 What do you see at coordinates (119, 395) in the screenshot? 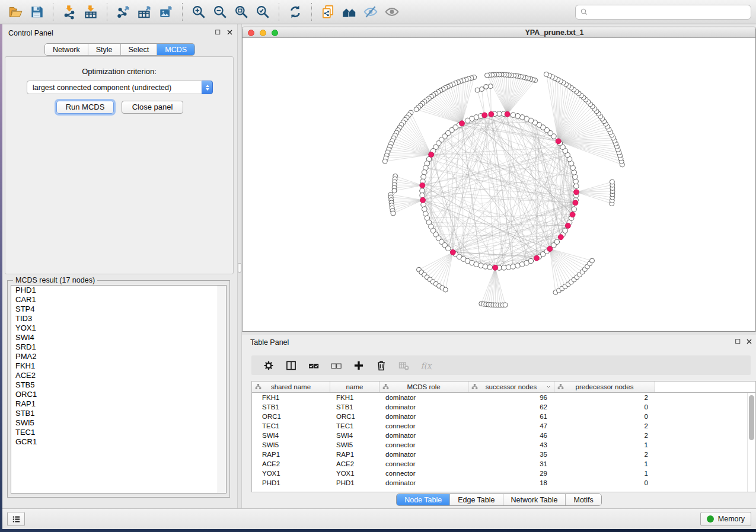
I see `list-item: ORC1` at bounding box center [119, 395].